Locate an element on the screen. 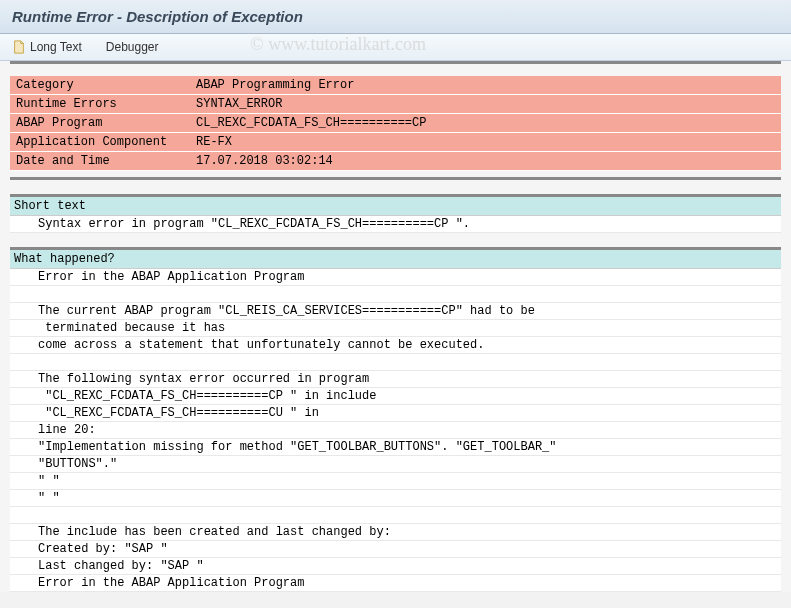 The width and height of the screenshot is (791, 608). long-text-button: Long Text is located at coordinates (47, 47).